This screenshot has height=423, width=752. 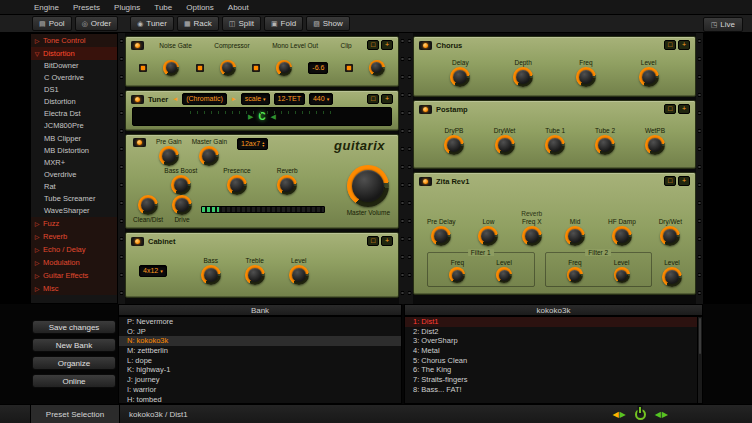 I want to click on postamp-drywet-knob, so click(x=505, y=145).